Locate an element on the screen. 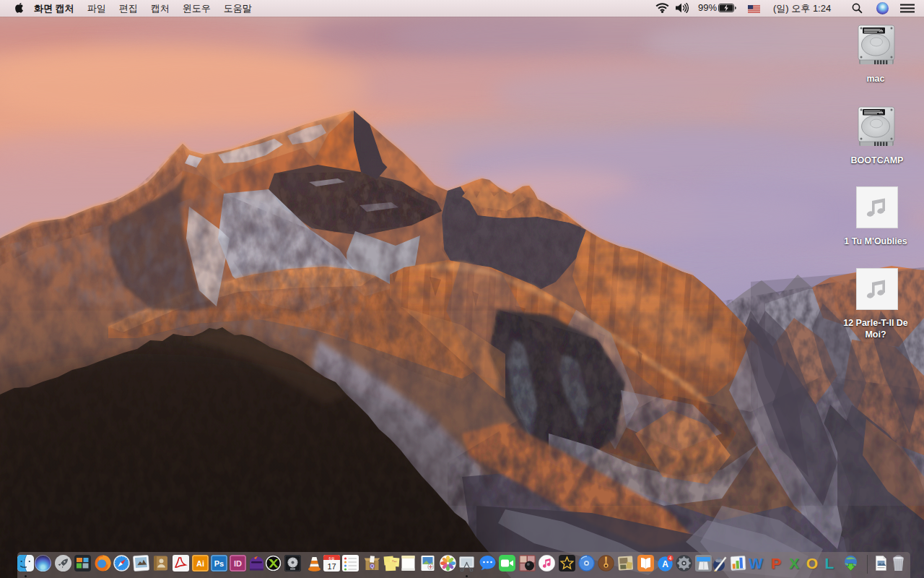 The width and height of the screenshot is (924, 578). svg-text: Plan is located at coordinates (394, 561).